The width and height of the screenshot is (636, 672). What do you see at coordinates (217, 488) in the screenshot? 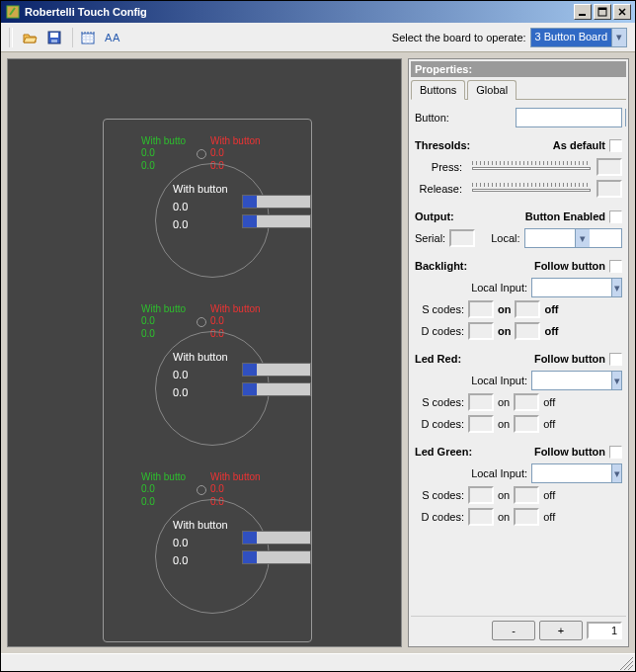
I see `red-v1: 0.0` at bounding box center [217, 488].